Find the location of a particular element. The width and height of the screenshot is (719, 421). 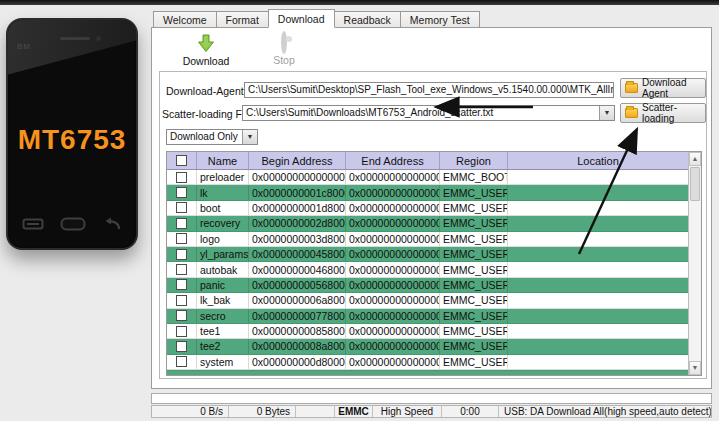

tab-readback: Readback is located at coordinates (368, 20).